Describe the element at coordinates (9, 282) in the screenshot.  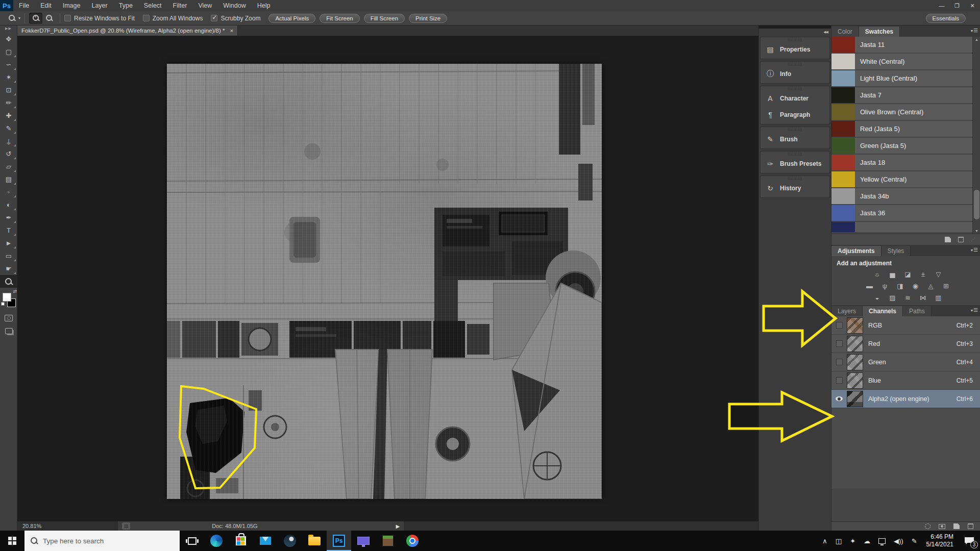
I see `zoom-tool` at that location.